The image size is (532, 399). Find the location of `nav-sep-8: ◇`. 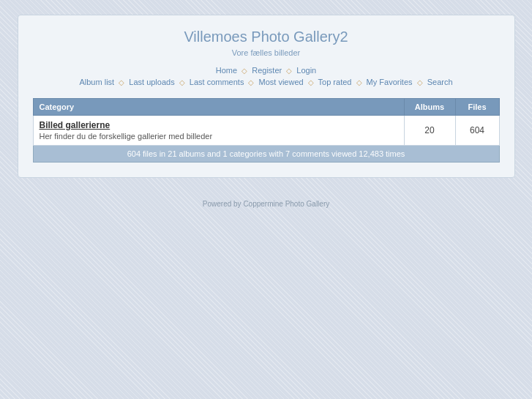

nav-sep-8: ◇ is located at coordinates (420, 82).